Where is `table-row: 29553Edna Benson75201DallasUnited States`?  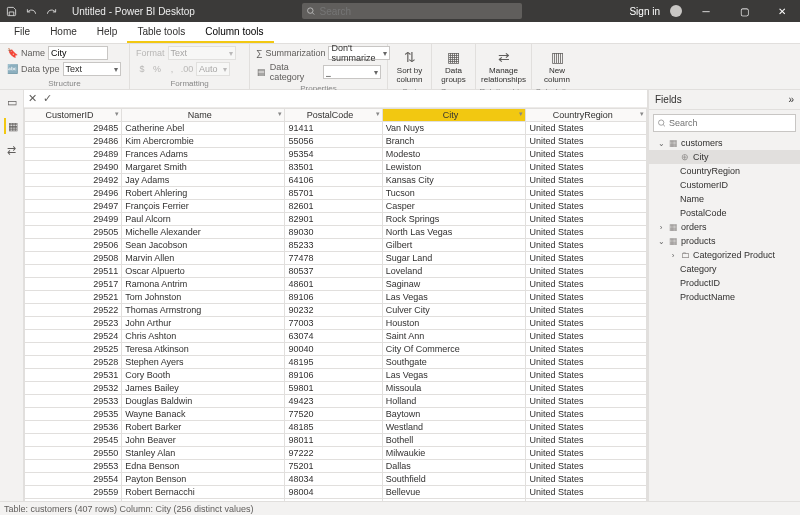
table-row: 29553Edna Benson75201DallasUnited States is located at coordinates (336, 466).